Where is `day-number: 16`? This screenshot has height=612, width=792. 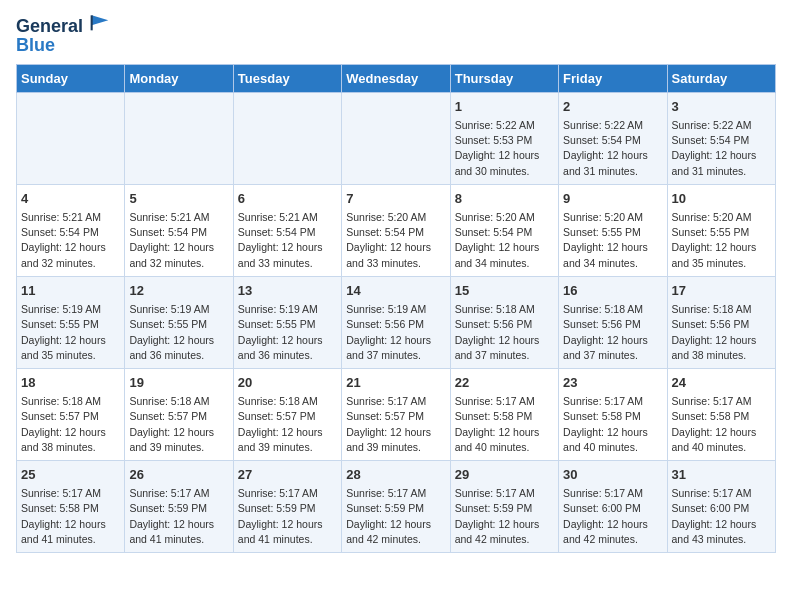
day-number: 16 is located at coordinates (612, 291).